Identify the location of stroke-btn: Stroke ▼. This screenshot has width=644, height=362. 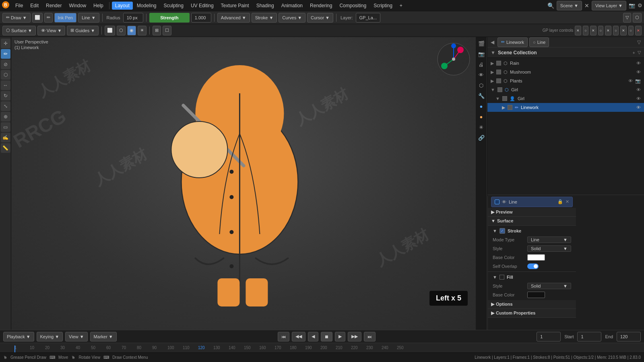
(264, 18).